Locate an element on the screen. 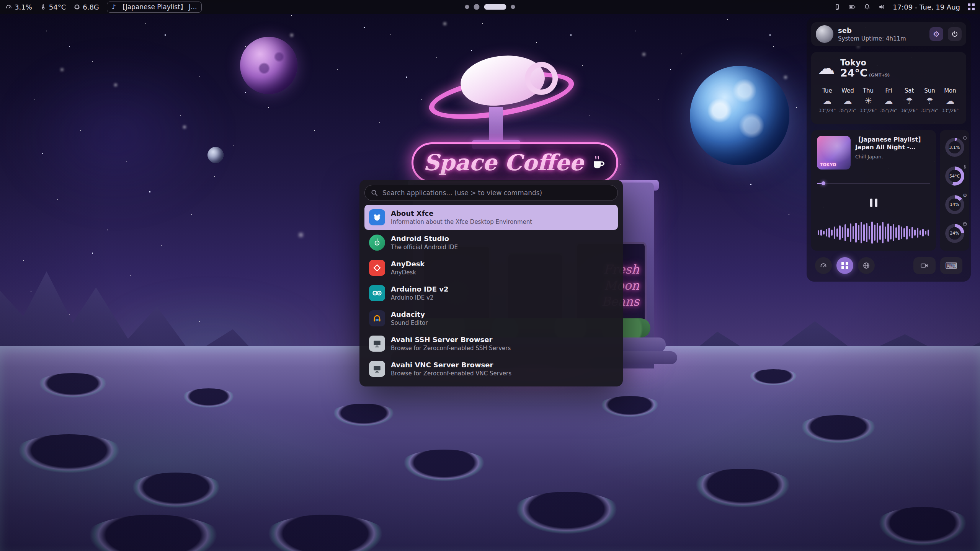 This screenshot has width=980, height=551. app-menu-button is located at coordinates (971, 7).